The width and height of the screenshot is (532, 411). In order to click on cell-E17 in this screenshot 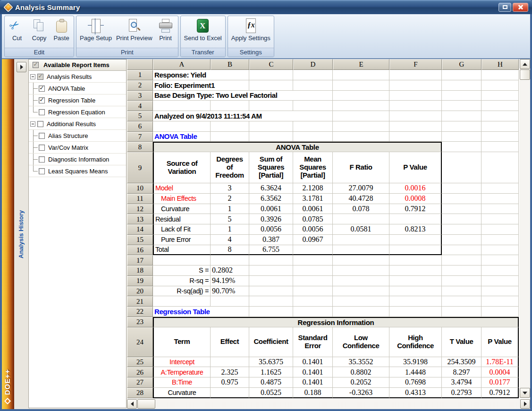, I will do `click(361, 260)`.